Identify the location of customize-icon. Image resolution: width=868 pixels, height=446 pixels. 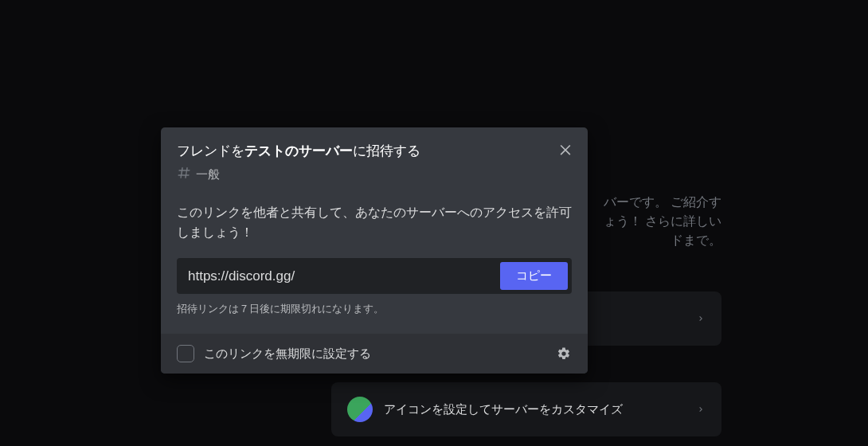
(360, 409).